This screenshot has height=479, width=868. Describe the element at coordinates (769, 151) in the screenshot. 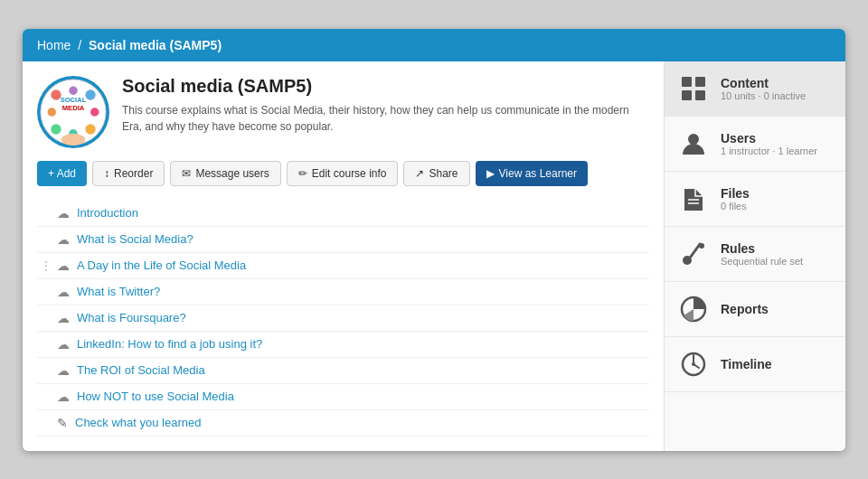

I see `sidebar-sub-users: 1 instructor · 1 learner` at that location.